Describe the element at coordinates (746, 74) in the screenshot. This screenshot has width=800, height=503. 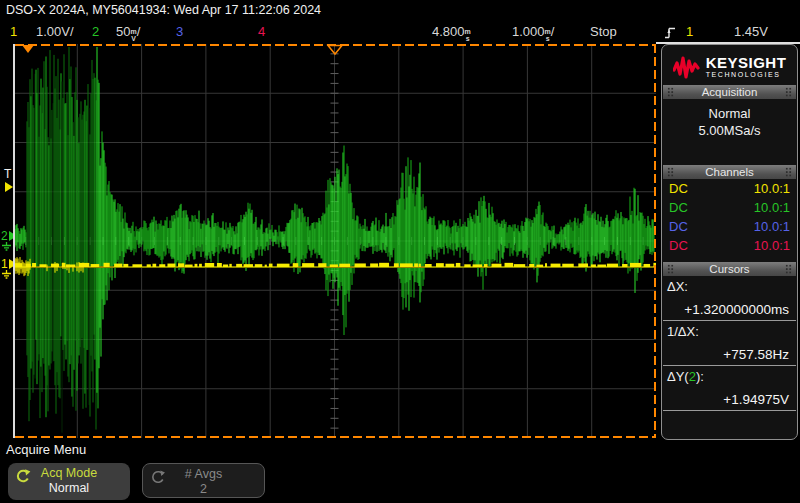
I see `logo-sub-text: TECHNOLOGIES` at that location.